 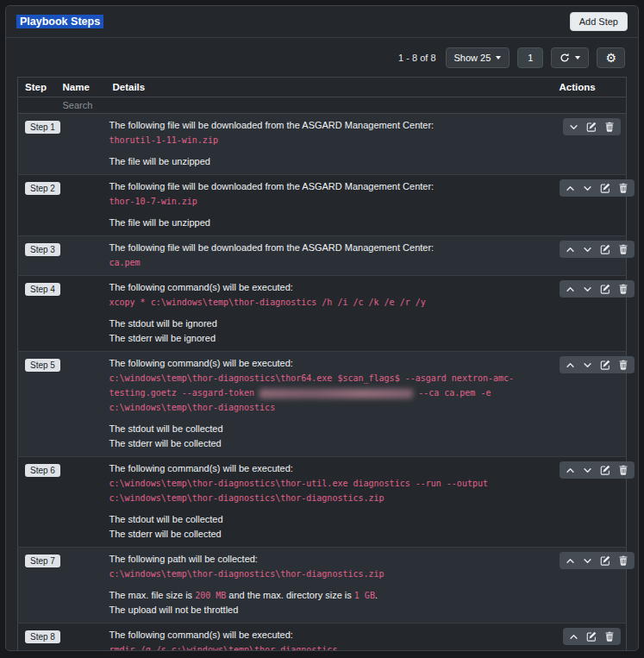 I want to click on details-text-line: The stdout will be collected, so click(x=328, y=429).